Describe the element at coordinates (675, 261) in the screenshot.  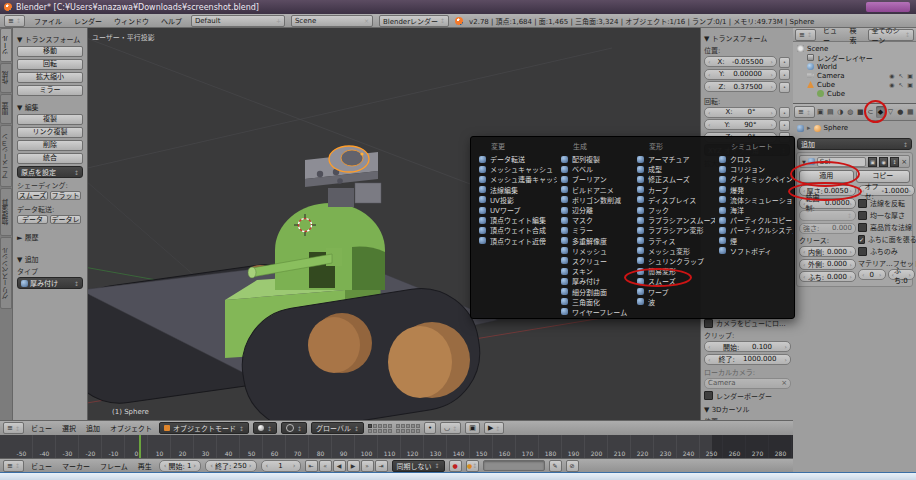
I see `modifier-menu-item: シュリンクラップ` at that location.